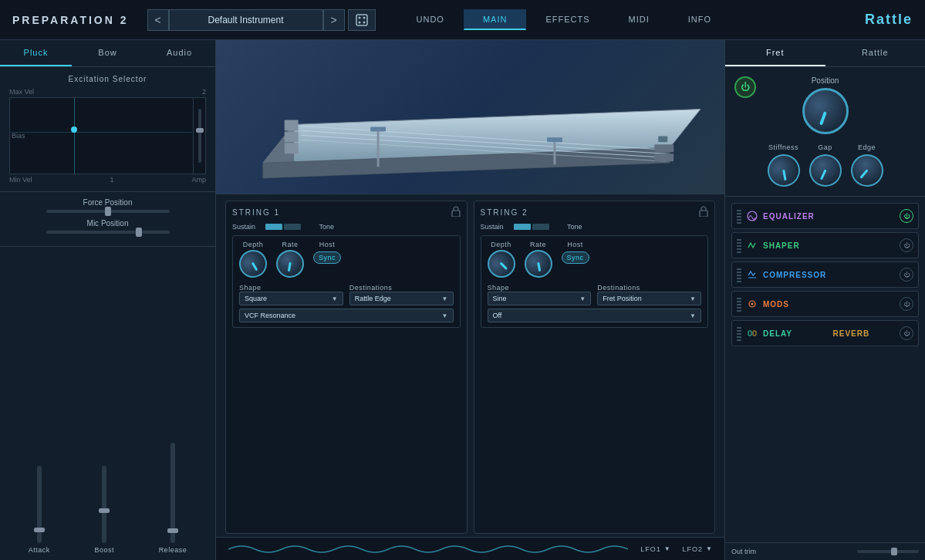 The height and width of the screenshot is (560, 925). I want to click on string2-sustain-row: Sustain Tone, so click(595, 227).